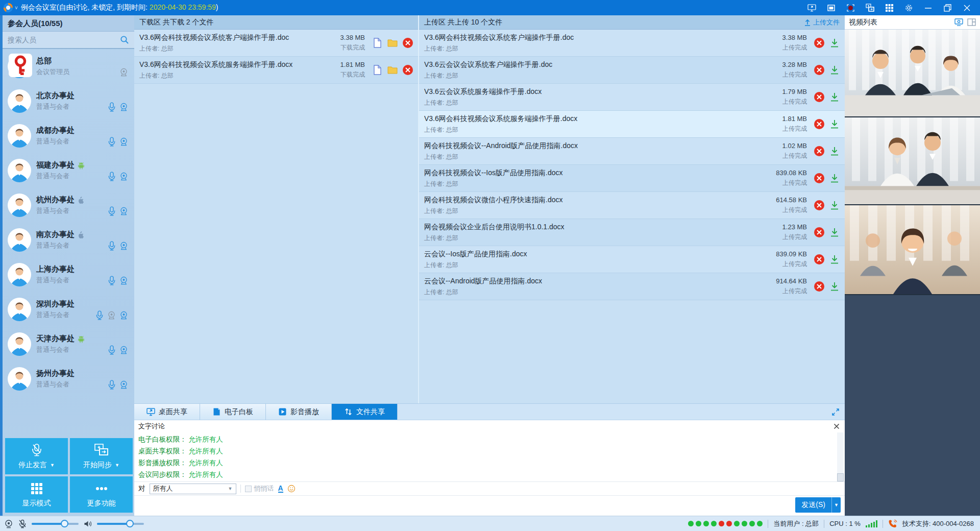  What do you see at coordinates (193, 489) in the screenshot?
I see `recipient-select: 所有人 ▼` at bounding box center [193, 489].